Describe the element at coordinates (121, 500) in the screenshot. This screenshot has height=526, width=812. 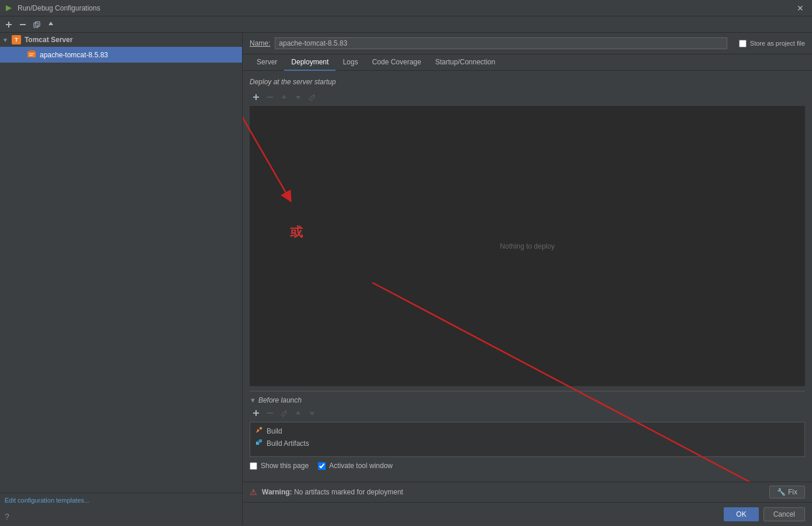
I see `edit-templates-link: Edit configuration templates...` at that location.